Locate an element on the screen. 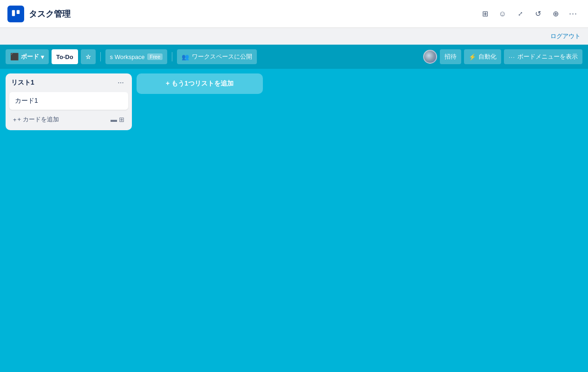  share-workspace-button: 👥 ワークスペースに公開 is located at coordinates (217, 57).